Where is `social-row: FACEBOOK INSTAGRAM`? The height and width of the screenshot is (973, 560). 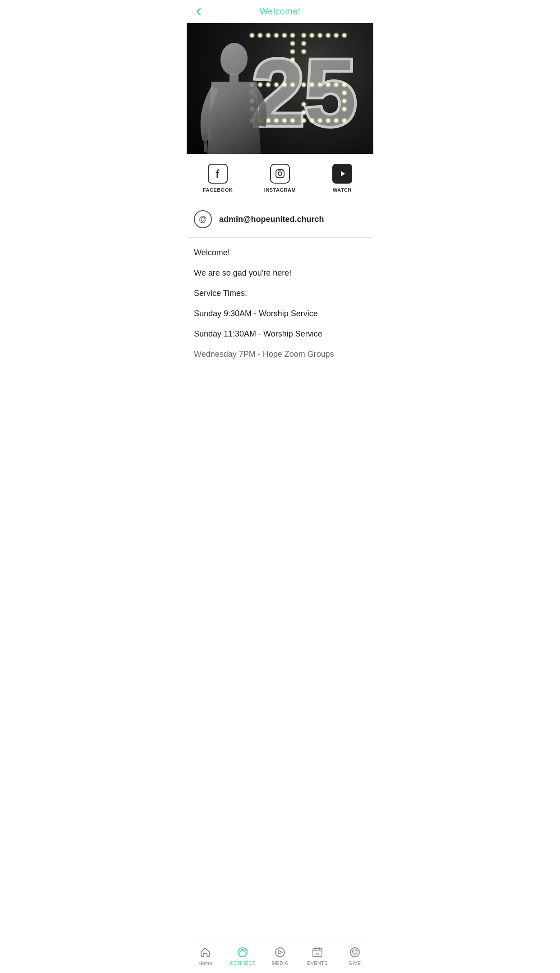
social-row: FACEBOOK INSTAGRAM is located at coordinates (280, 178).